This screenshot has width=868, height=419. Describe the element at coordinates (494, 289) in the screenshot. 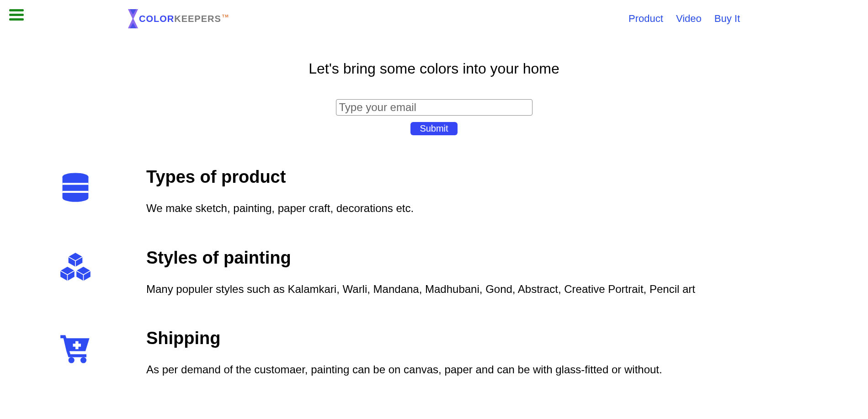

I see `feature-description: Many populer styles such as Kalamkari, W…` at that location.